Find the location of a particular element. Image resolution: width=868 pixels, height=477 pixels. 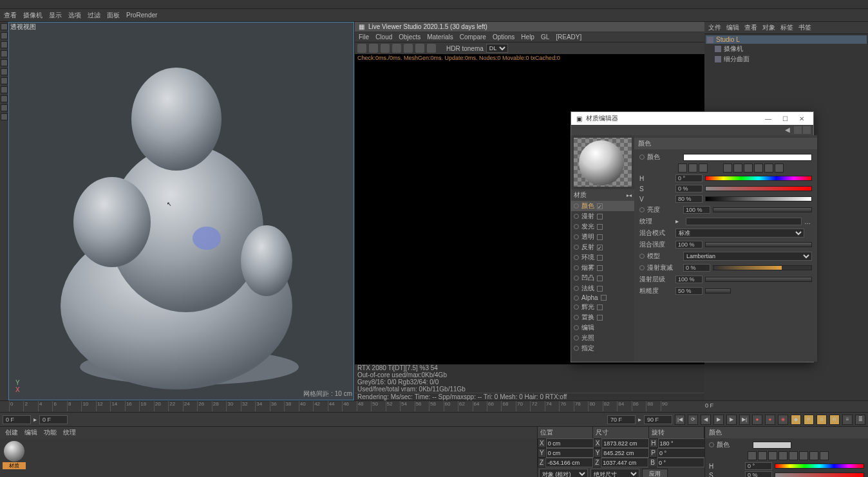

mat-tab-tex: 纹理 is located at coordinates (70, 433).